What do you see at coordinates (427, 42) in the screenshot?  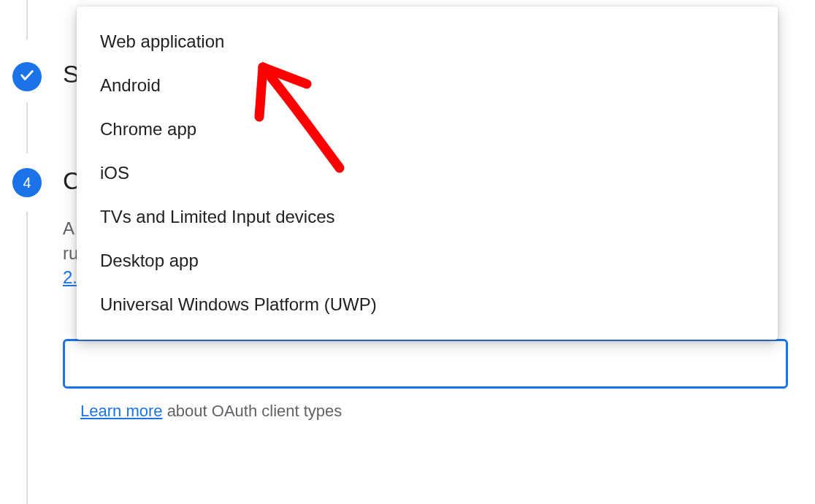 I see `option-web-application: Web application` at bounding box center [427, 42].